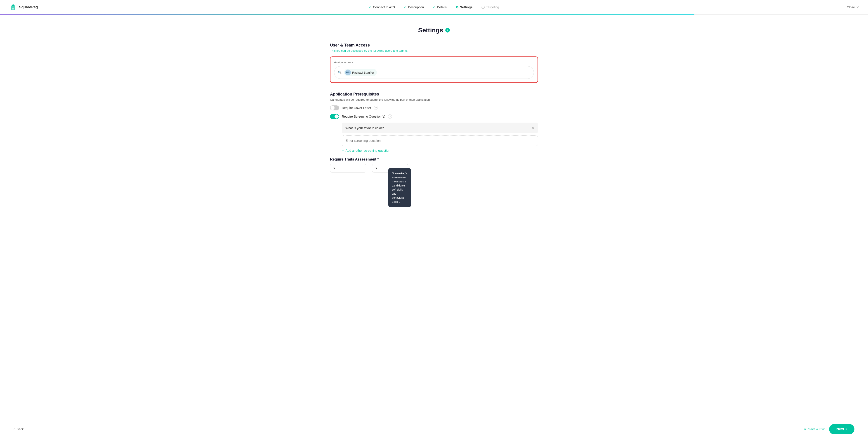 This screenshot has width=868, height=438. Describe the element at coordinates (405, 7) in the screenshot. I see `check-icon-2: ✓` at that location.